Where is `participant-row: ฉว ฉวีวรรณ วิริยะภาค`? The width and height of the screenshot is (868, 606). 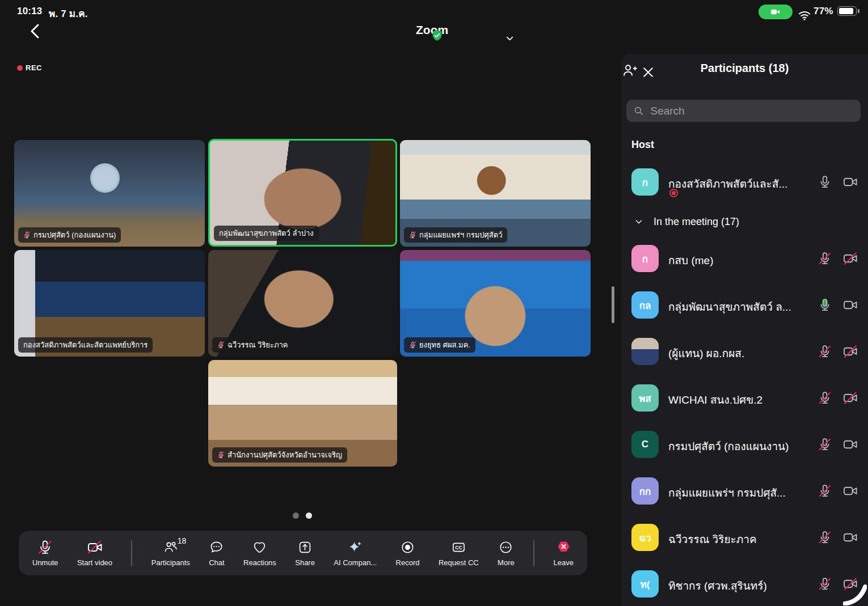 participant-row: ฉว ฉวีวรรณ วิริยะภาค is located at coordinates (744, 537).